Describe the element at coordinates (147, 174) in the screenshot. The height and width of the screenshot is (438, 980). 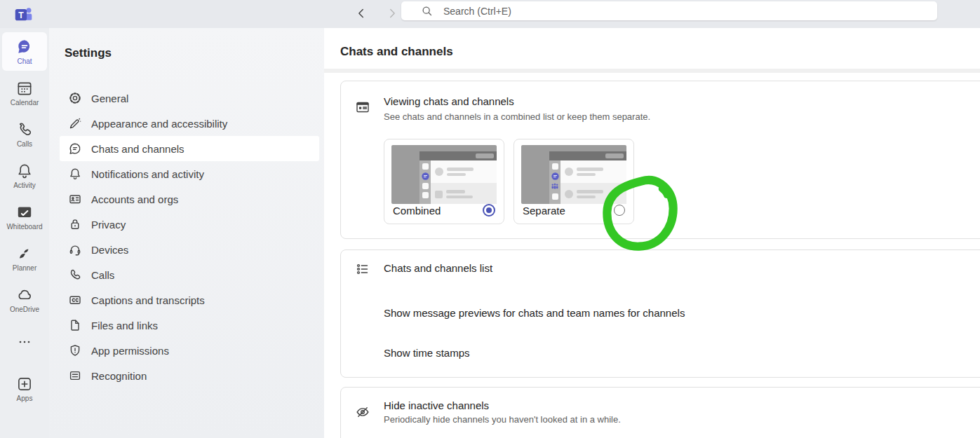
I see `settings-item-label: Notifications and activity` at that location.